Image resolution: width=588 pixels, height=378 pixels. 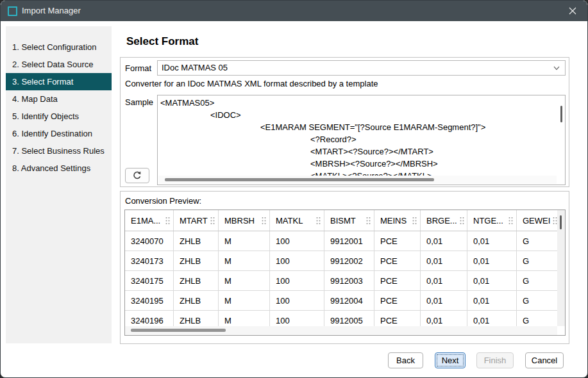 What do you see at coordinates (349, 300) in the screenshot?
I see `cell: 9912004` at bounding box center [349, 300].